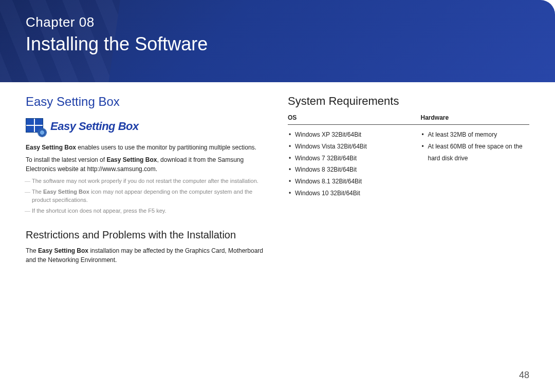 This screenshot has width=555, height=392. What do you see at coordinates (150, 181) in the screenshot?
I see `note-restart: The software may not work properly if yo…` at bounding box center [150, 181].